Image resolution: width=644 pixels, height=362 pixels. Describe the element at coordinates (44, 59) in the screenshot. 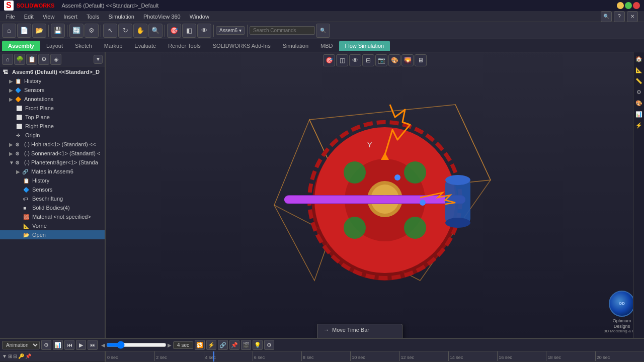

I see `config-btn: ⚙` at that location.